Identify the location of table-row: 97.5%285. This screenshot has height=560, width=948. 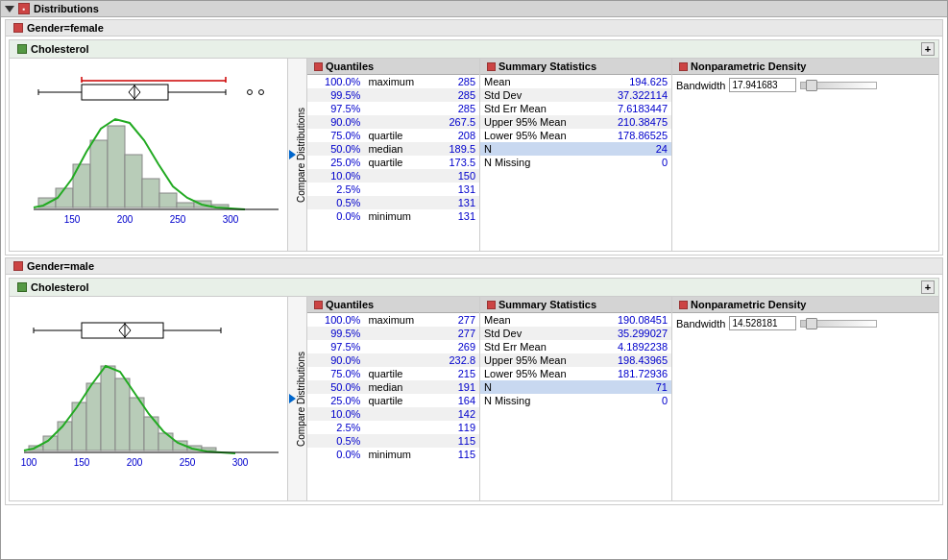
(394, 109).